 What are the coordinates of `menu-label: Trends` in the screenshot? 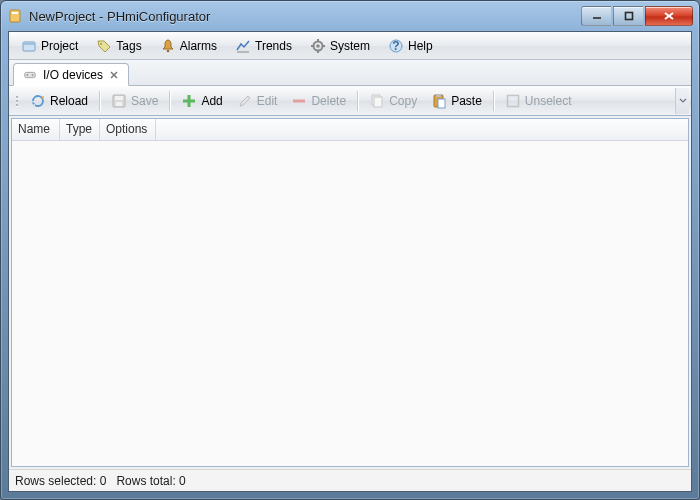 It's located at (274, 46).